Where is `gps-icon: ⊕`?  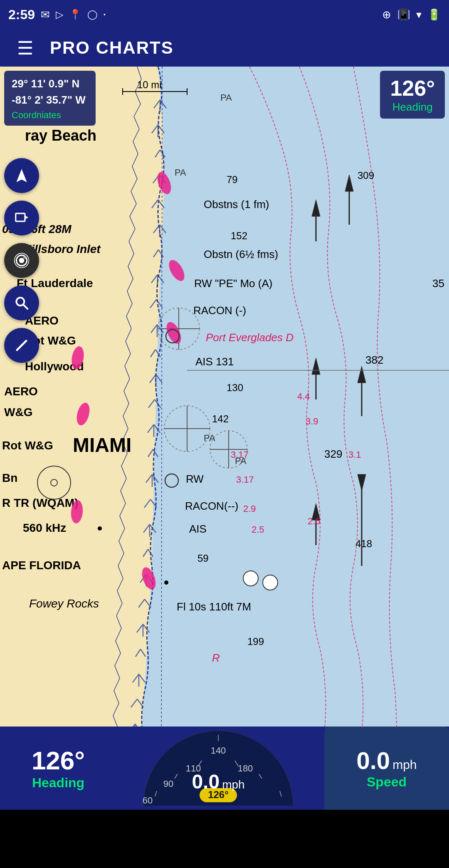 gps-icon: ⊕ is located at coordinates (387, 15).